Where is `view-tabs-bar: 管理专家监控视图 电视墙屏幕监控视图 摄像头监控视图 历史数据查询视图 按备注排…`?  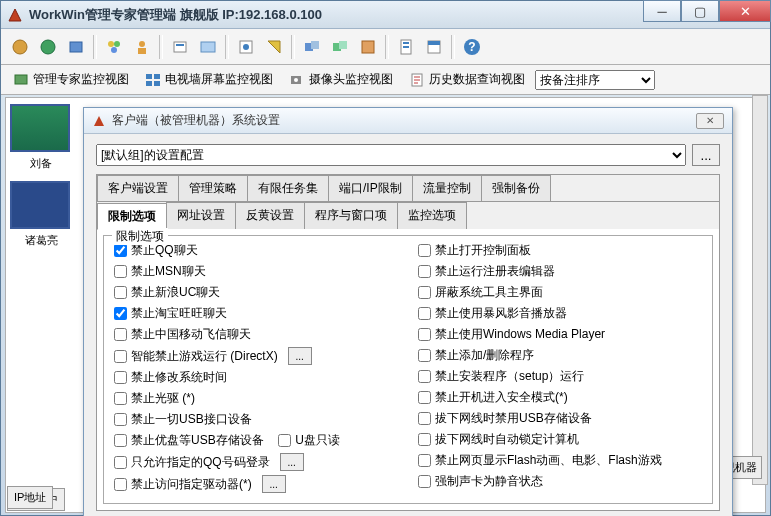 view-tabs-bar: 管理专家监控视图 电视墙屏幕监控视图 摄像头监控视图 历史数据查询视图 按备注排… is located at coordinates (386, 80).